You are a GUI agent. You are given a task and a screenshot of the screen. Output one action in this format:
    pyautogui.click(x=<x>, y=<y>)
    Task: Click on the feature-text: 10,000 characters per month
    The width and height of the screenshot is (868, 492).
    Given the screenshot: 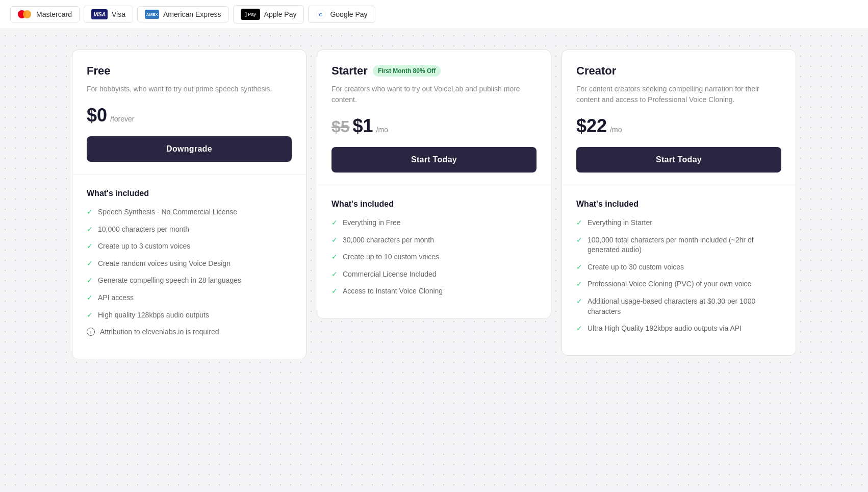 What is the action you would take?
    pyautogui.click(x=144, y=230)
    